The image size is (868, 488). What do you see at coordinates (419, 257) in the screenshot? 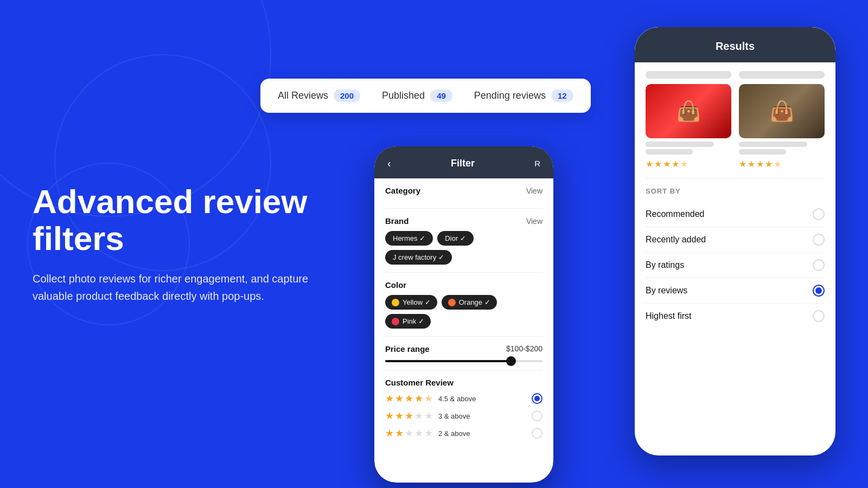
I see `brand-tag-jcrew: J crew factory ✓` at bounding box center [419, 257].